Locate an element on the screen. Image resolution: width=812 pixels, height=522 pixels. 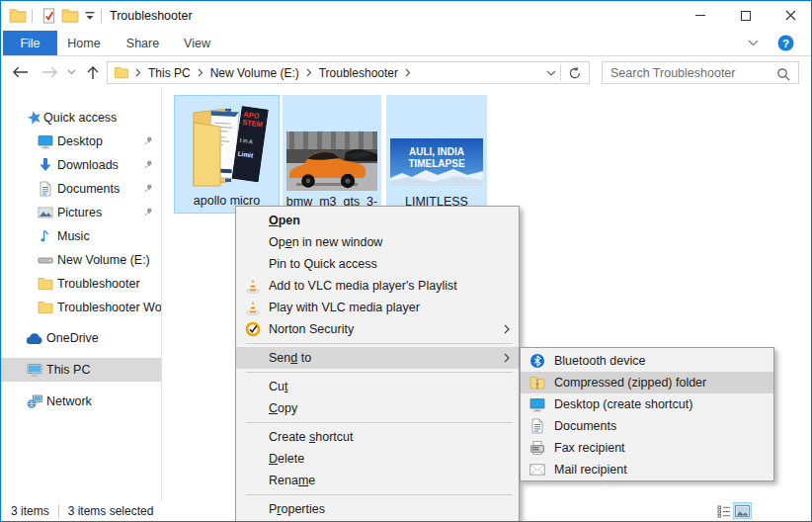
pin-icon is located at coordinates (148, 164).